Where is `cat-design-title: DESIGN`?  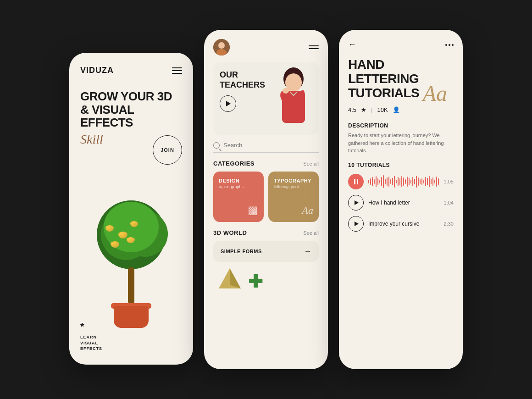
cat-design-title: DESIGN is located at coordinates (238, 181).